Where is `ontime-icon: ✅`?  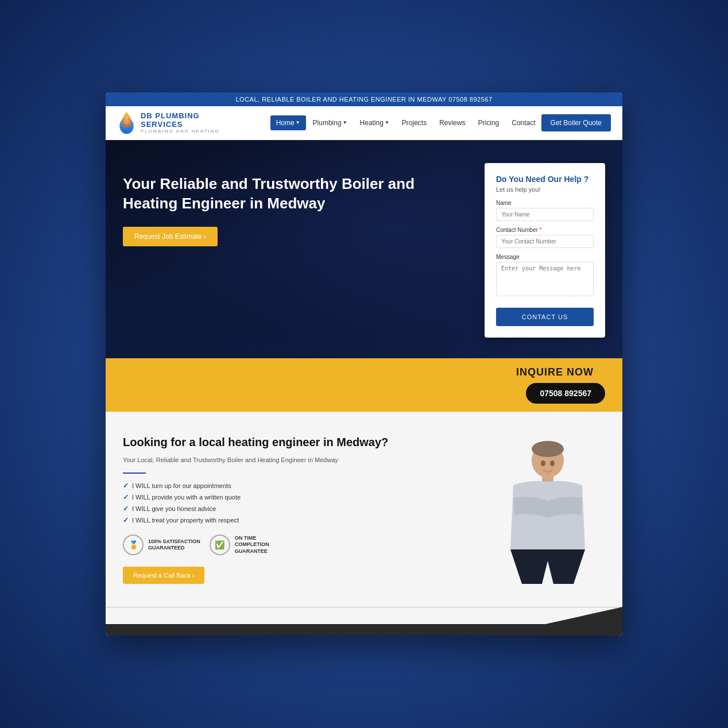
ontime-icon: ✅ is located at coordinates (220, 545).